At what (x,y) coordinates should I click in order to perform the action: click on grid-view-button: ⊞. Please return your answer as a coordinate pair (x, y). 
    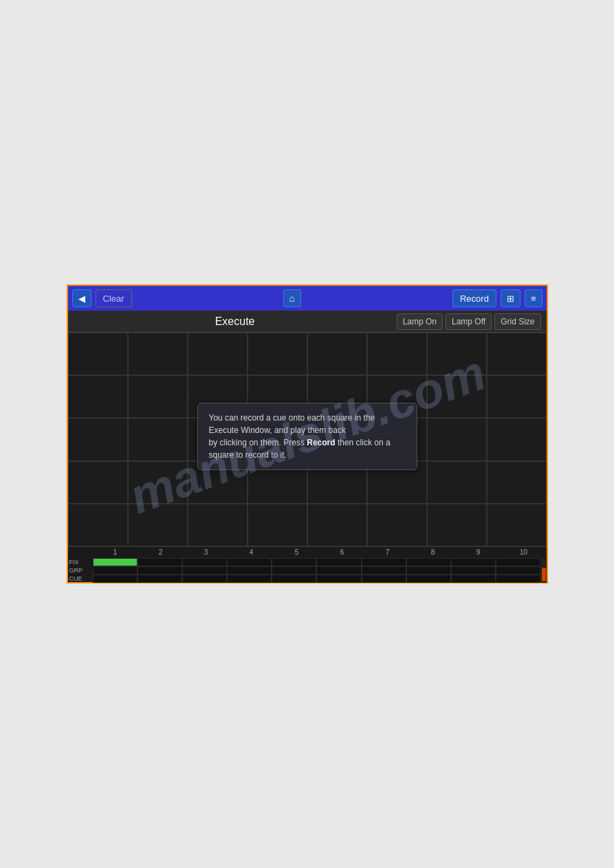
    Looking at the image, I should click on (510, 298).